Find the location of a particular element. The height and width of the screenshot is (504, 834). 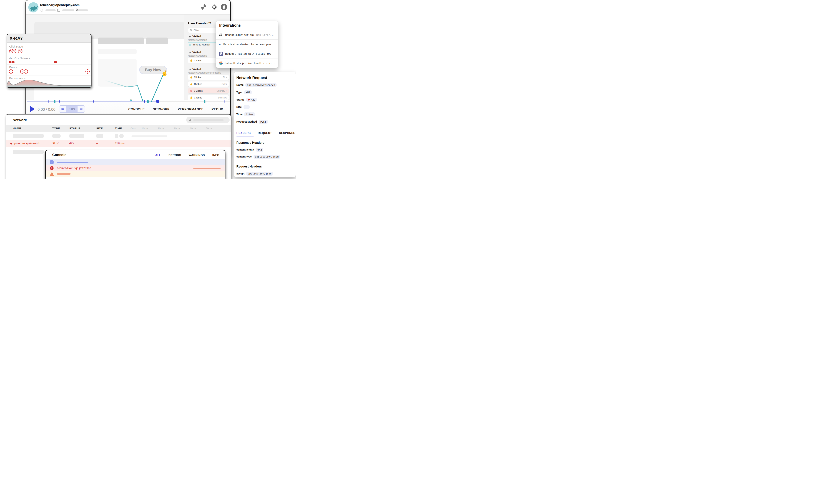

field-size: Size -- is located at coordinates (243, 107).